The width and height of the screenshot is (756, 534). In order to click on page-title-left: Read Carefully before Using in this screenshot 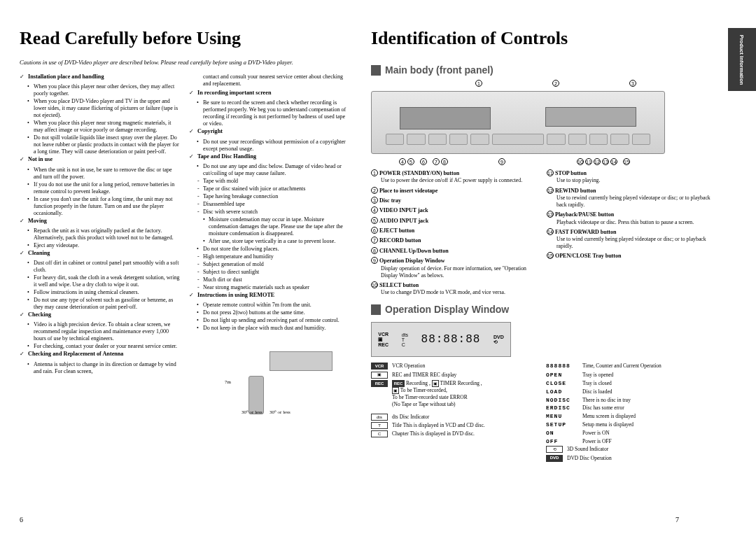, I will do `click(185, 38)`.